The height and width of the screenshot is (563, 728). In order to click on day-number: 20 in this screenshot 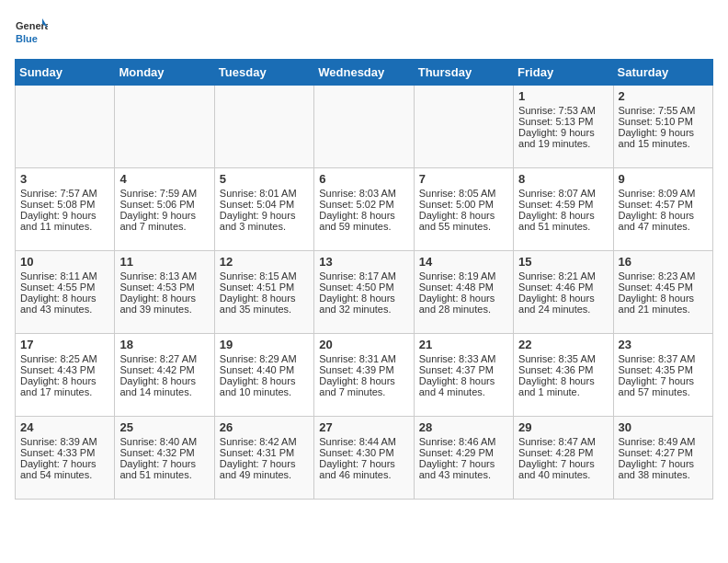, I will do `click(364, 344)`.